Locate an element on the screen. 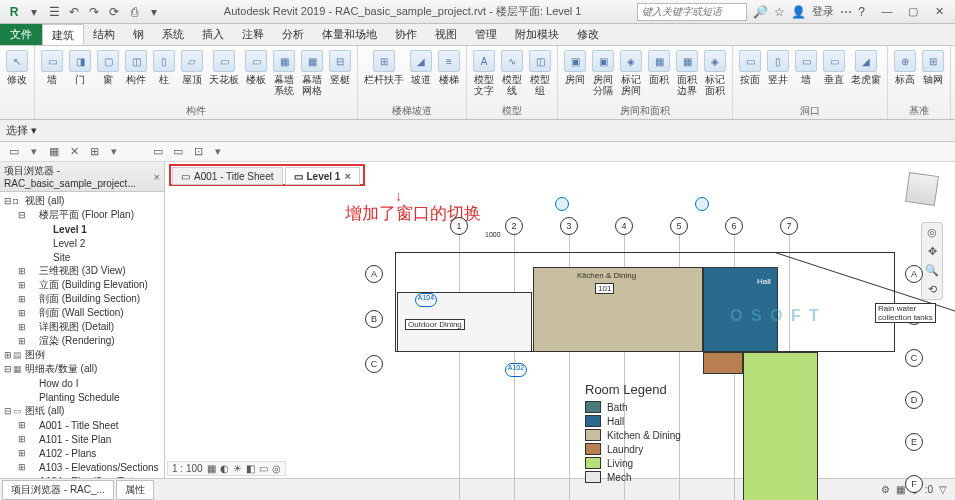  ribbon-button: ◫模型 组 is located at coordinates (540, 76).